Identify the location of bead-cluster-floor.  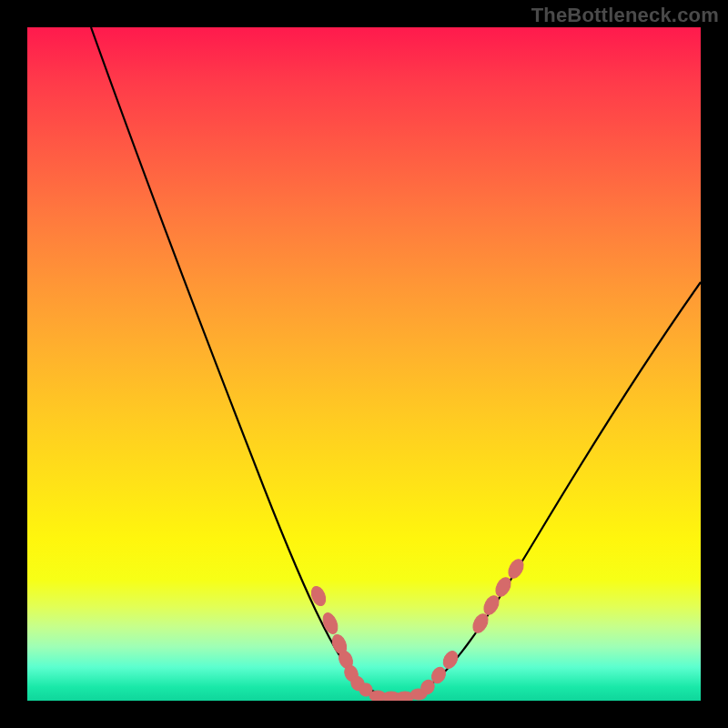
(399, 695).